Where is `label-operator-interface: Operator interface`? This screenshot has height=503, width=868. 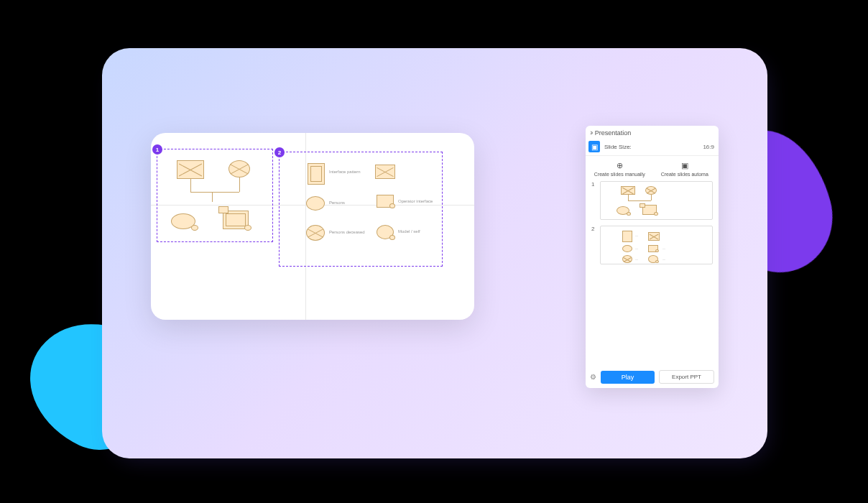 label-operator-interface: Operator interface is located at coordinates (415, 201).